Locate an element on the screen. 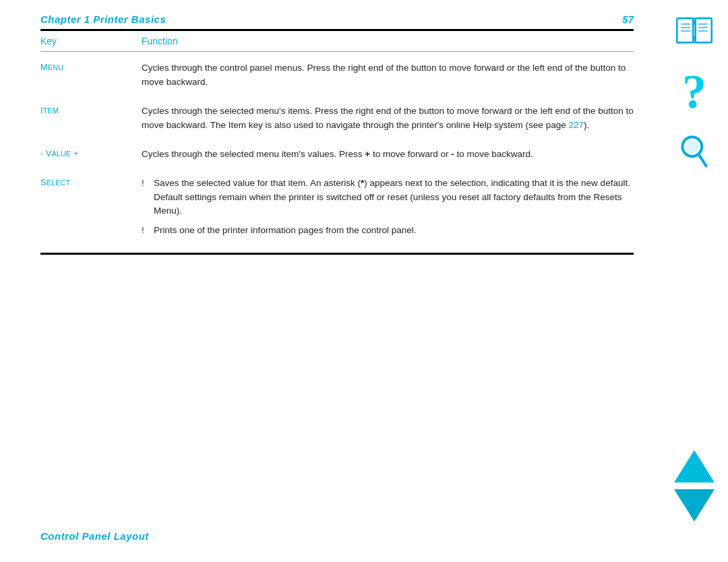  bottom-divider is located at coordinates (337, 253).